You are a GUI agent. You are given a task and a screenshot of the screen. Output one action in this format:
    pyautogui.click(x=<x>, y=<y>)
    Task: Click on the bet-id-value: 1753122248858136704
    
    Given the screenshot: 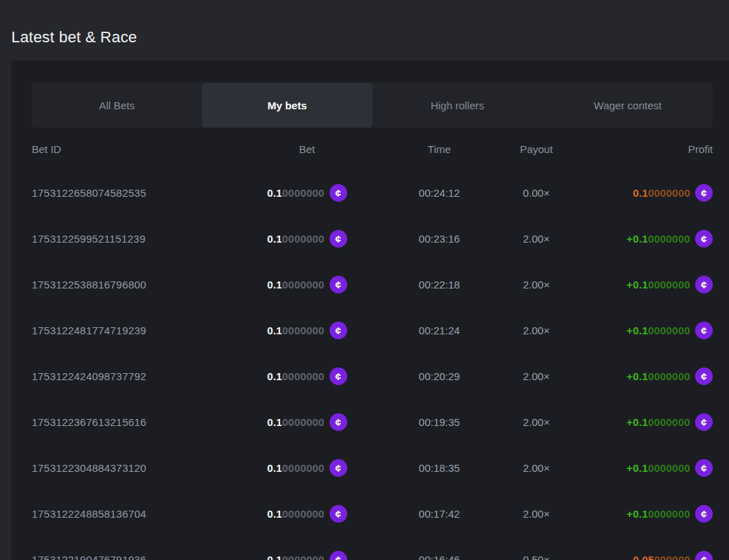 What is the action you would take?
    pyautogui.click(x=89, y=513)
    